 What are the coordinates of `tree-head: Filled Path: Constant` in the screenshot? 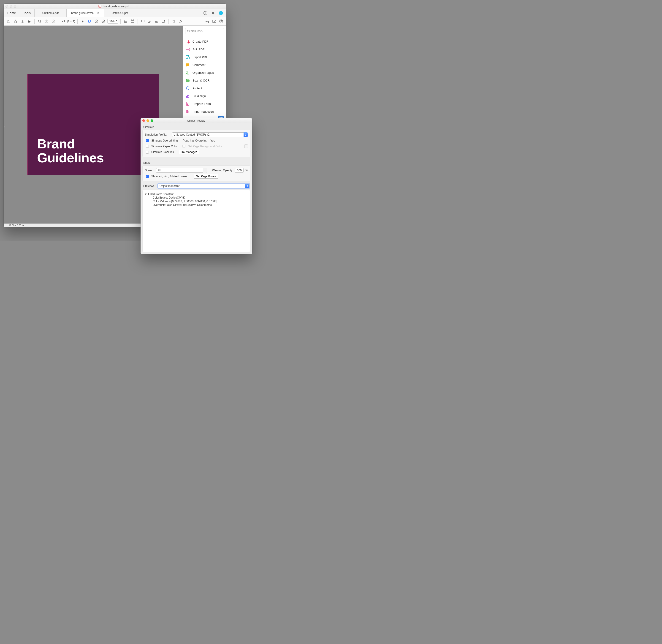 It's located at (161, 194).